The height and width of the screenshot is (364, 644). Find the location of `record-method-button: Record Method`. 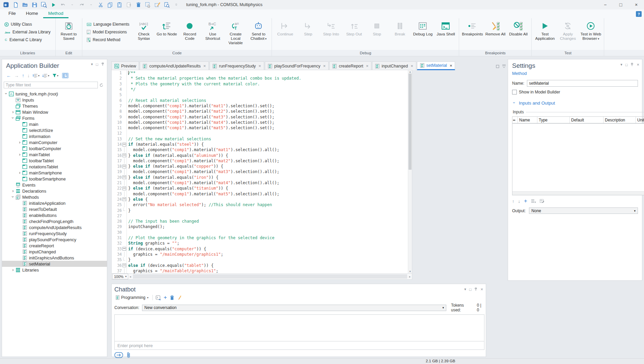

record-method-button: Record Method is located at coordinates (108, 40).